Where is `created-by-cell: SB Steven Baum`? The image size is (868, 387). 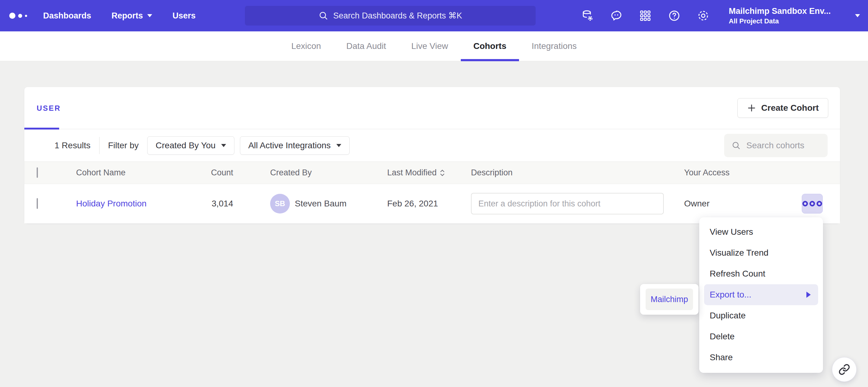 created-by-cell: SB Steven Baum is located at coordinates (310, 204).